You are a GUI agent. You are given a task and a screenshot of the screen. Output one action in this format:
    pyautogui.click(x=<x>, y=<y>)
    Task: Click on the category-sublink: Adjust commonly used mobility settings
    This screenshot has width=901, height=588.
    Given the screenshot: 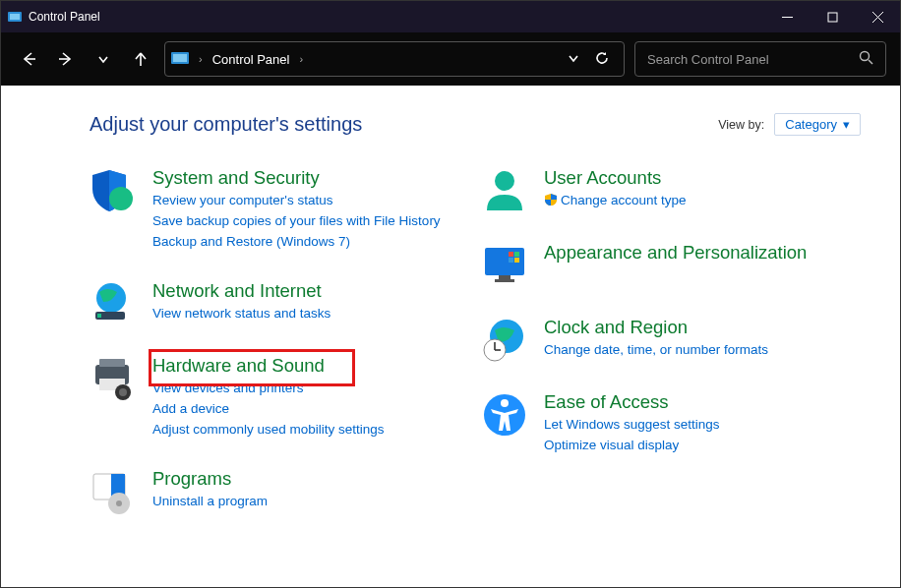 What is the action you would take?
    pyautogui.click(x=311, y=431)
    